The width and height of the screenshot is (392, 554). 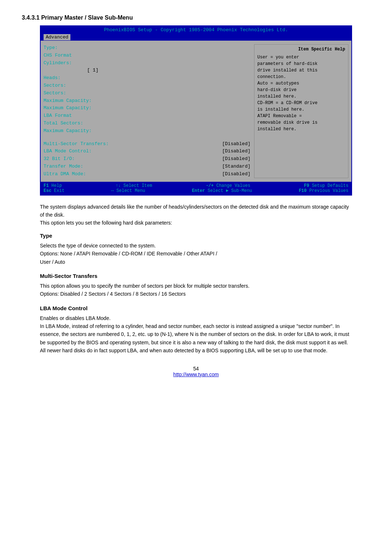 I want to click on section-title: 3.4.3.1 Primary Master / Slave Sub-Menu, so click(x=196, y=18).